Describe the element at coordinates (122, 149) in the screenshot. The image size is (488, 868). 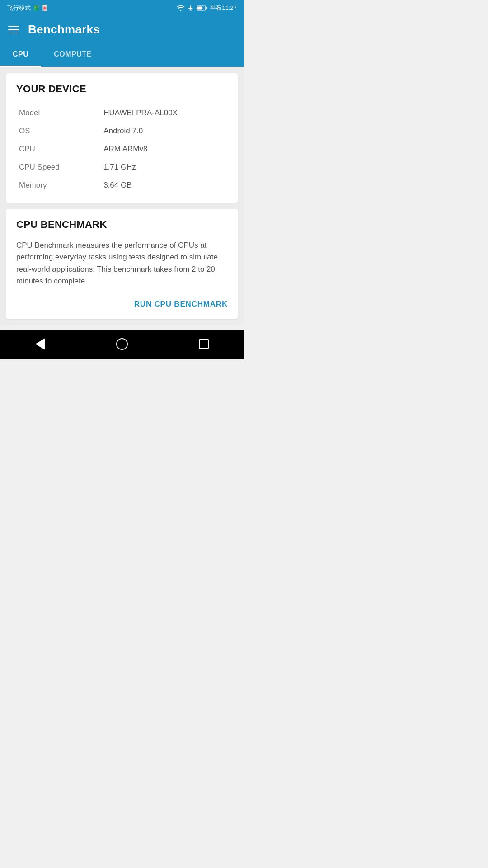
I see `device-table-row: CPUARM ARMv8` at that location.